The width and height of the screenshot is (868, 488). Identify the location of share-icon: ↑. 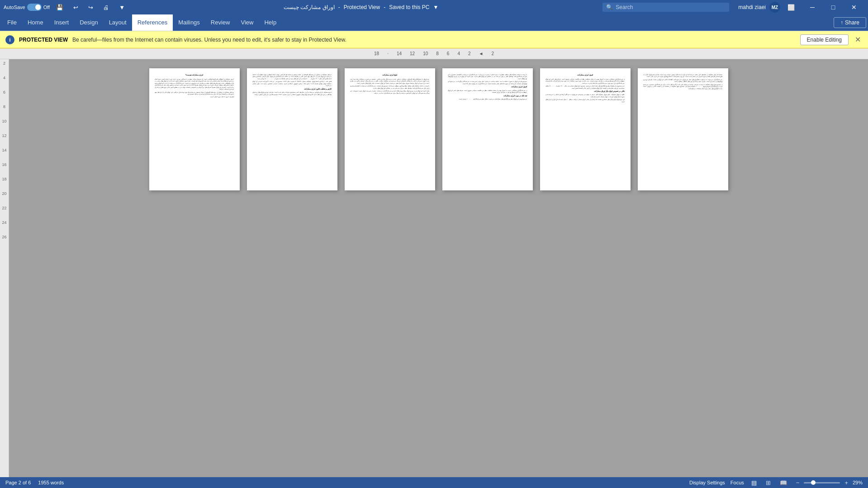
(842, 23).